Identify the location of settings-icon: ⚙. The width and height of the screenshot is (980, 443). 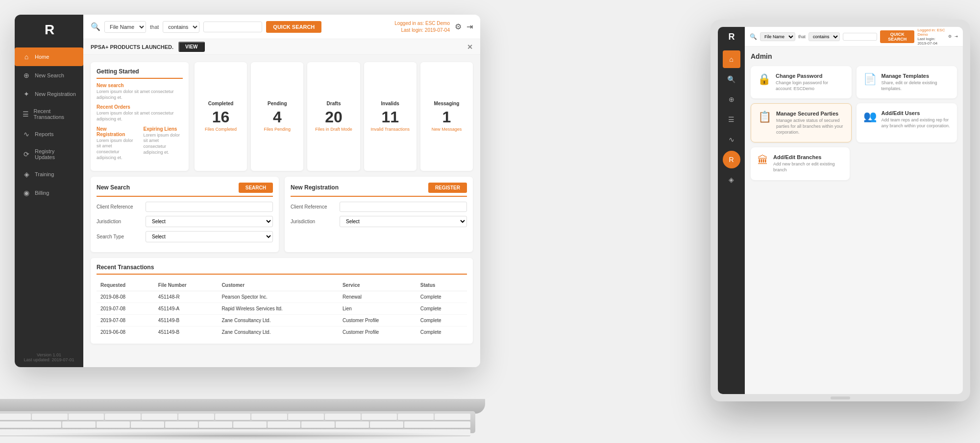
(458, 26).